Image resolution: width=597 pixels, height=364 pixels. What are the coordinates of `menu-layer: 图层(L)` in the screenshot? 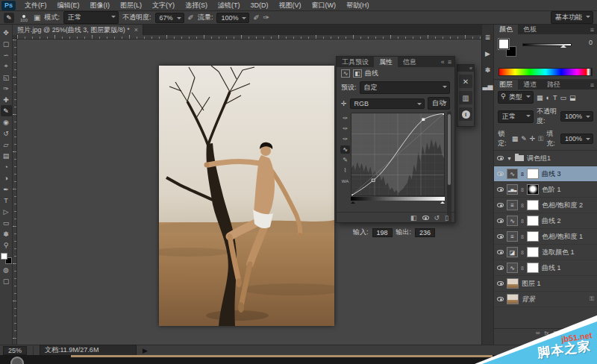 It's located at (131, 5).